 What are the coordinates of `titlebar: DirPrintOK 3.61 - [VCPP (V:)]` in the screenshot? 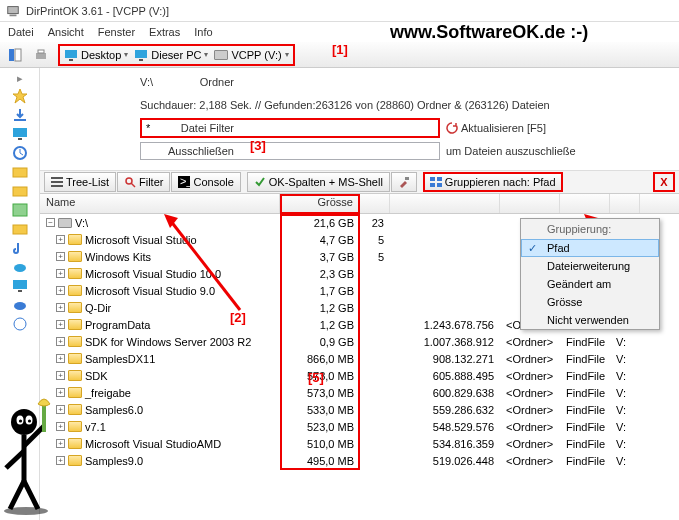 It's located at (340, 11).